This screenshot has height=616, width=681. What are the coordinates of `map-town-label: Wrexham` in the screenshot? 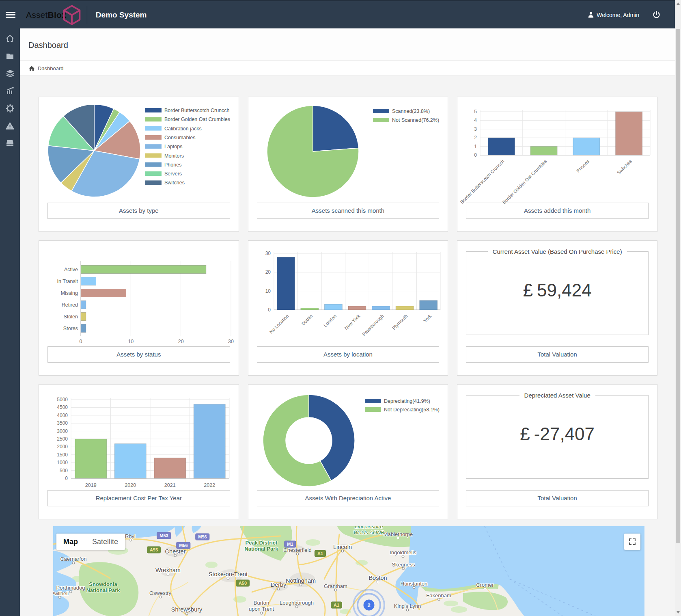 It's located at (168, 570).